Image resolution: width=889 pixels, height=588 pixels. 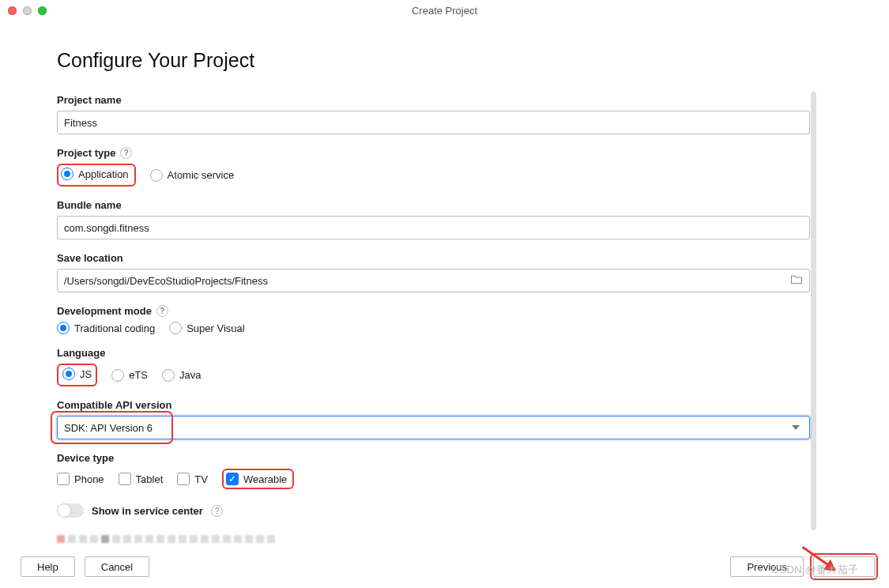 I want to click on check-wearable: ✓ Wearable, so click(x=256, y=479).